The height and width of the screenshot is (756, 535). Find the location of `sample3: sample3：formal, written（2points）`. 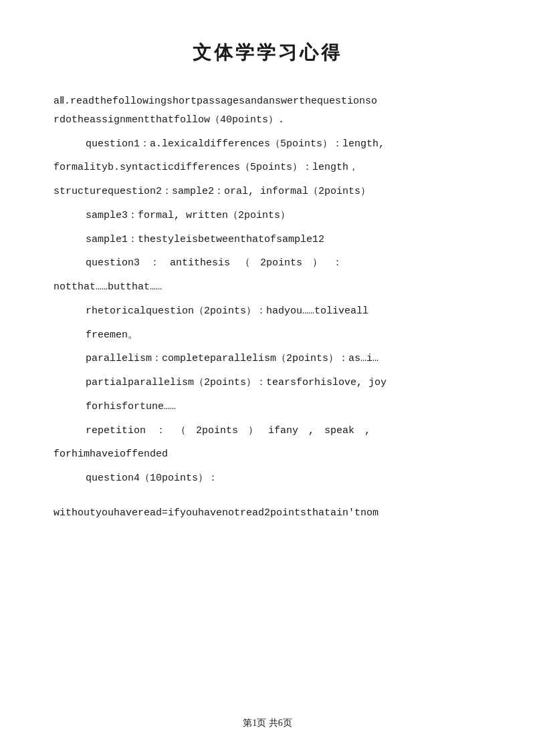

sample3: sample3：formal, written（2points） is located at coordinates (268, 216).